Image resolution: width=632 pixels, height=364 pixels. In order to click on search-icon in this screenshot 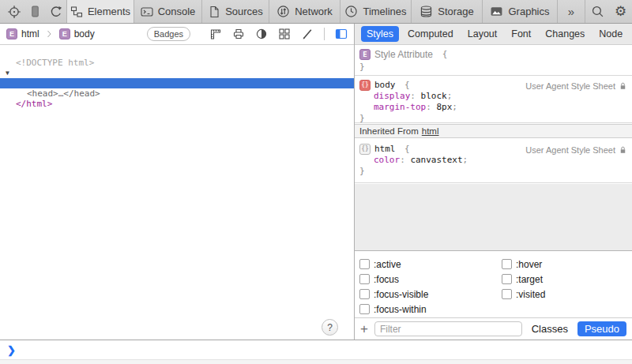, I will do `click(597, 11)`.